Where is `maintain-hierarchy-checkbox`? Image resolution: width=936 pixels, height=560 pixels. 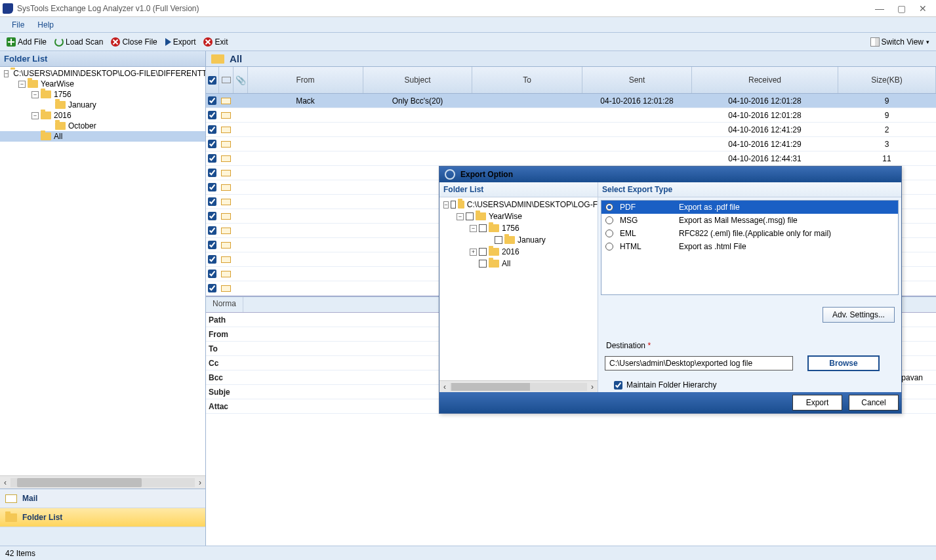
maintain-hierarchy-checkbox is located at coordinates (618, 386).